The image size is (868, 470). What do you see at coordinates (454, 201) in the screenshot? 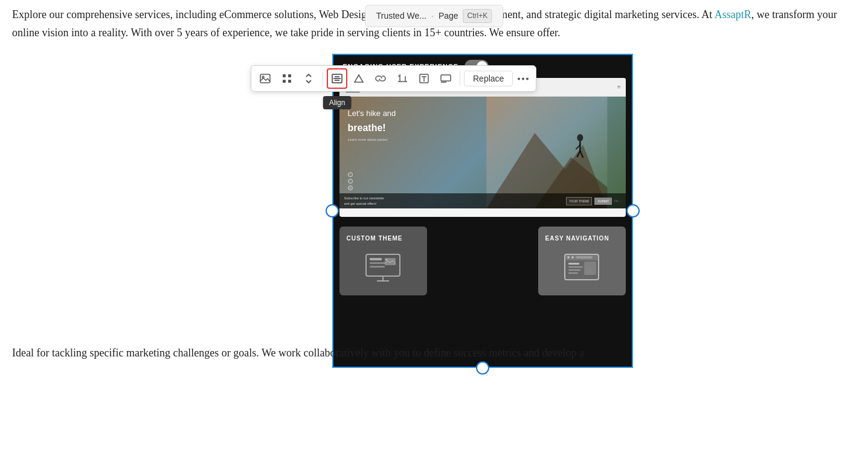
I see `newsletter-text: Subscribe to our newsletterand get speci…` at bounding box center [454, 201].